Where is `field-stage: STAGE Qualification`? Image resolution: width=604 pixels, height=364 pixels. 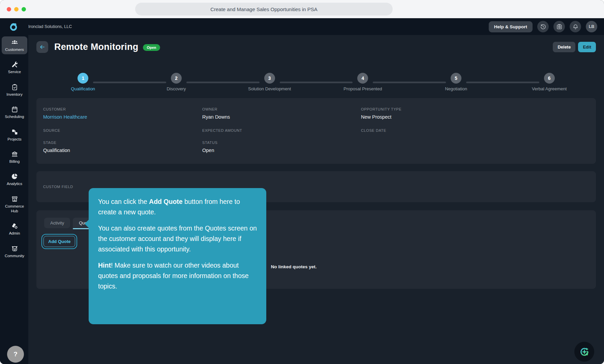 field-stage: STAGE Qualification is located at coordinates (123, 147).